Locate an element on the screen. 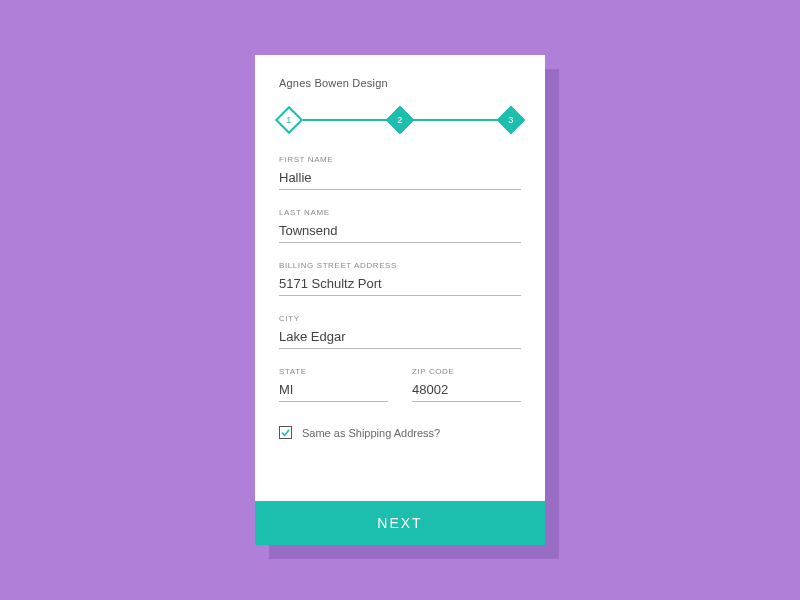 Image resolution: width=800 pixels, height=600 pixels. billing-street-field: BILLING STREET ADDRESS is located at coordinates (400, 278).